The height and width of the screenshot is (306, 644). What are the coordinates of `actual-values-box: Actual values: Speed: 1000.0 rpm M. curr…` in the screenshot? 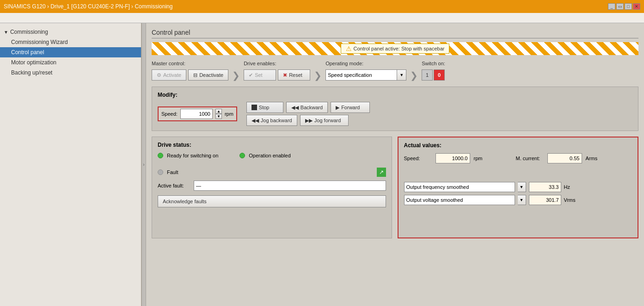 It's located at (518, 187).